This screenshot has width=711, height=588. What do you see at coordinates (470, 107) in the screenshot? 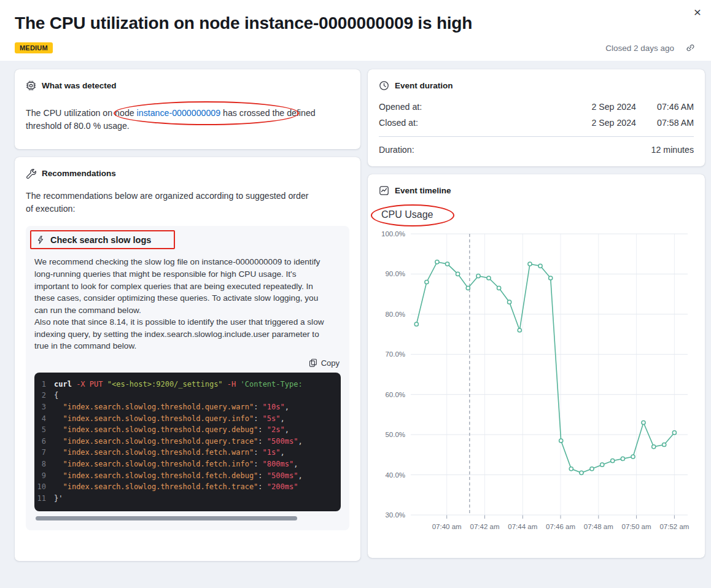
I see `row-label: Opened at:` at bounding box center [470, 107].